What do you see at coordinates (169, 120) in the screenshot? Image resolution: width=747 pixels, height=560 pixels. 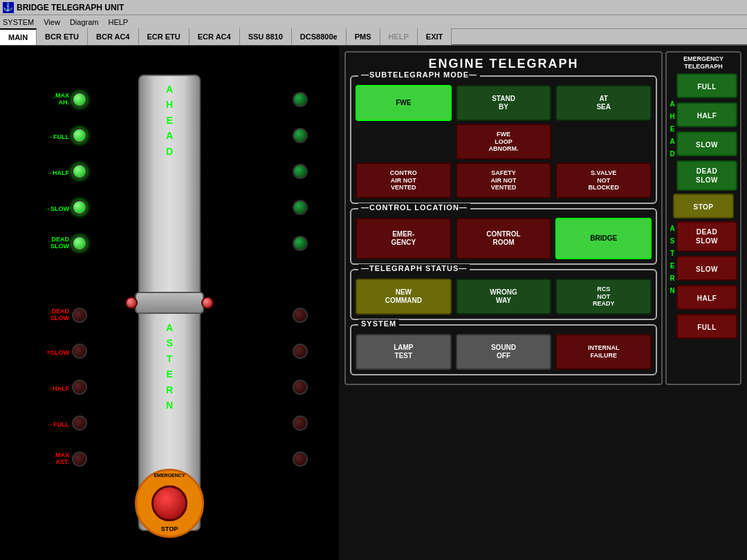 I see `ahead-label: A H E A D` at bounding box center [169, 120].